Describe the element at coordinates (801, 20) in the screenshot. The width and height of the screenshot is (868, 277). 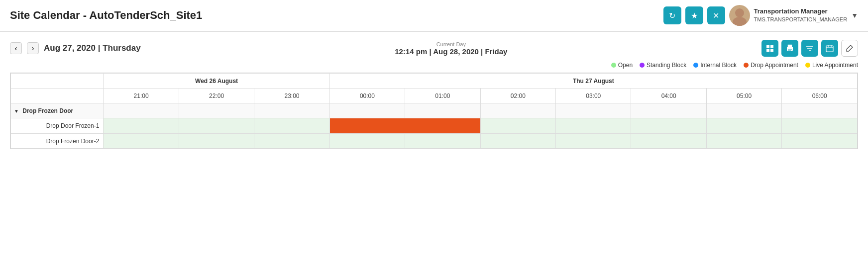
I see `user-role: TMS.TRANSPORTATION_MANAGER` at that location.